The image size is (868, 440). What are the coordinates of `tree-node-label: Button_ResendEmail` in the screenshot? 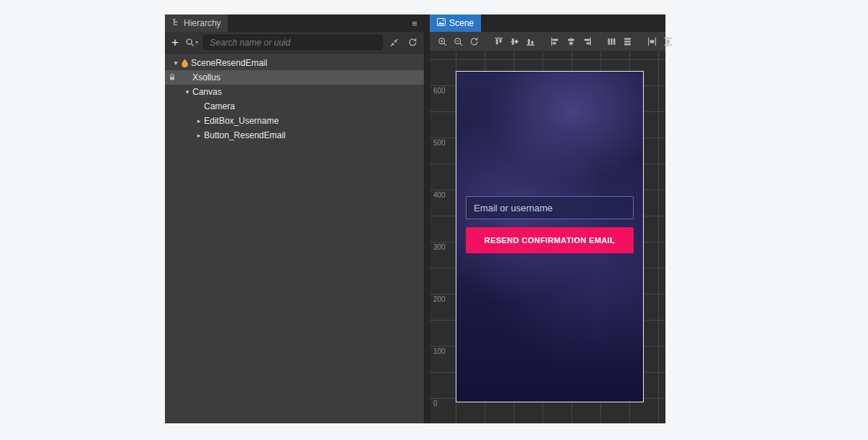 It's located at (244, 135).